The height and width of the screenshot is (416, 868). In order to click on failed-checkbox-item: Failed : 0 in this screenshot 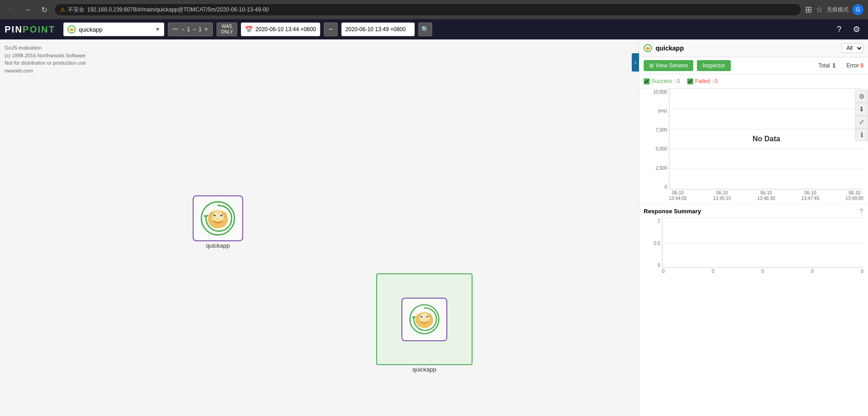, I will do `click(702, 81)`.